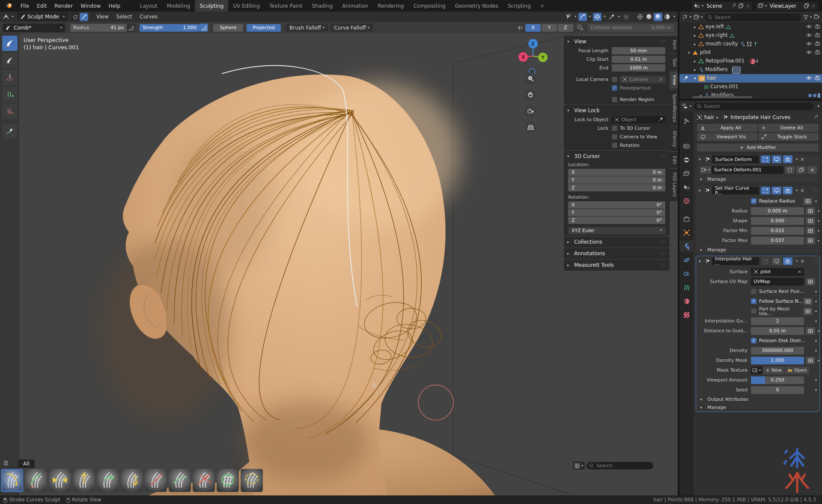 The width and height of the screenshot is (822, 504). I want to click on shelf-tab-all: All, so click(27, 464).